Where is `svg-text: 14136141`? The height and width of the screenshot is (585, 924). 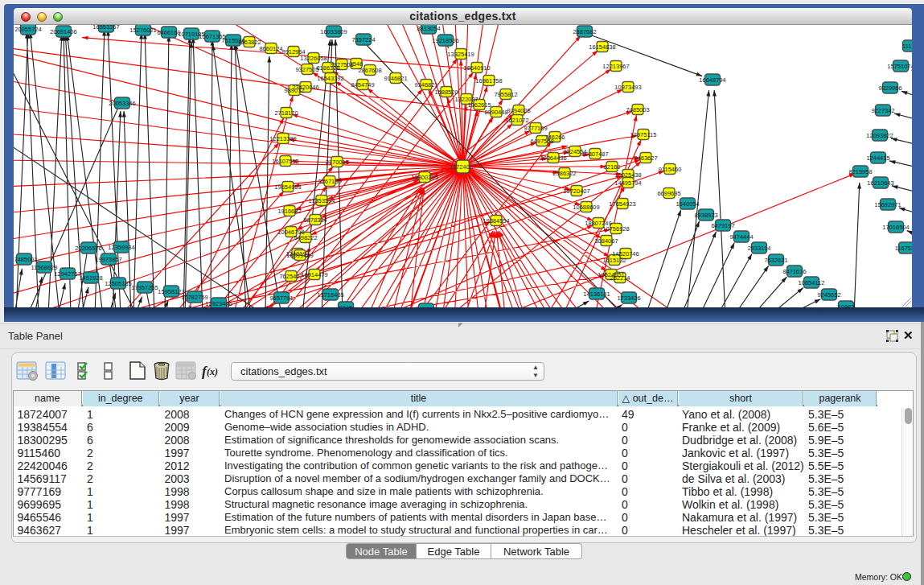 svg-text: 14136141 is located at coordinates (597, 295).